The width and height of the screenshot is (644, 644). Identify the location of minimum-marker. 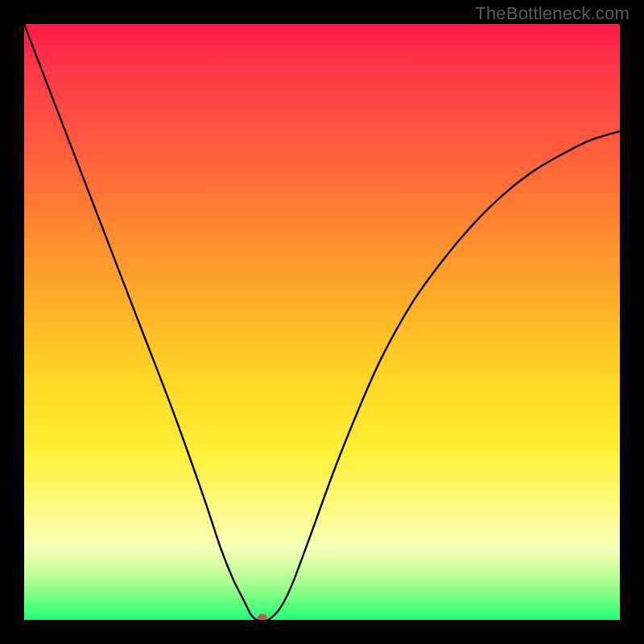
(262, 617).